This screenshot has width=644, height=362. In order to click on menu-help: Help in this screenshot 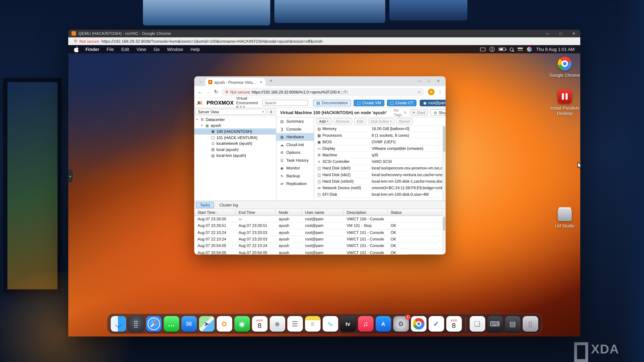, I will do `click(195, 49)`.